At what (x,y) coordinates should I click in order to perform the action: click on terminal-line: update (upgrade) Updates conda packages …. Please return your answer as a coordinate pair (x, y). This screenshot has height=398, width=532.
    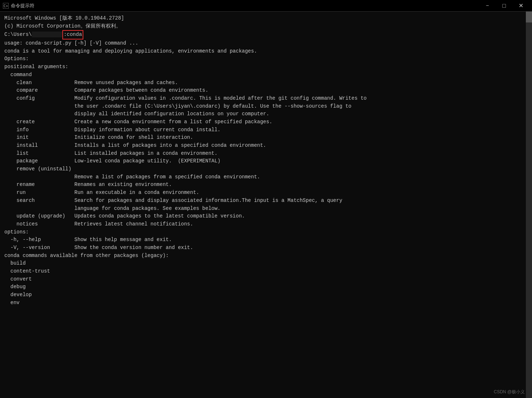
    Looking at the image, I should click on (266, 216).